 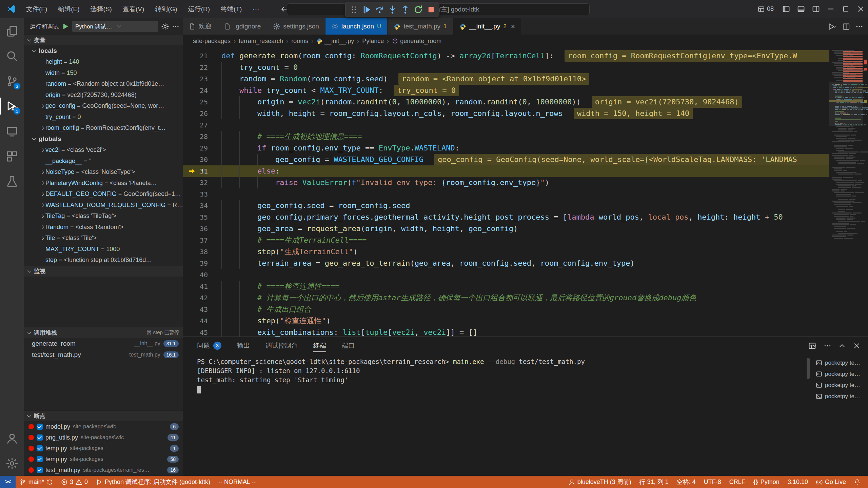 What do you see at coordinates (212, 41) in the screenshot?
I see `breadcrumb-item: site-packages` at bounding box center [212, 41].